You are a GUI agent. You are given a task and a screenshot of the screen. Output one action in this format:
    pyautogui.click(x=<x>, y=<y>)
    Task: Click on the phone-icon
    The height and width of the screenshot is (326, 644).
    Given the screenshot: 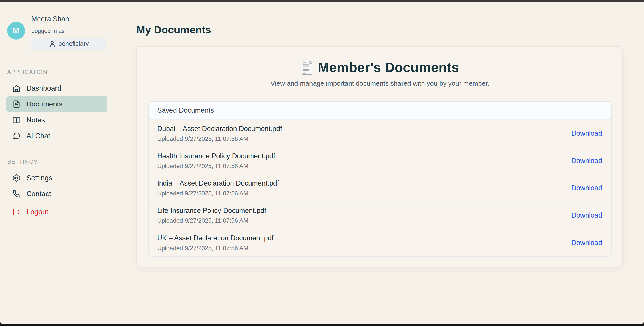 What is the action you would take?
    pyautogui.click(x=16, y=194)
    